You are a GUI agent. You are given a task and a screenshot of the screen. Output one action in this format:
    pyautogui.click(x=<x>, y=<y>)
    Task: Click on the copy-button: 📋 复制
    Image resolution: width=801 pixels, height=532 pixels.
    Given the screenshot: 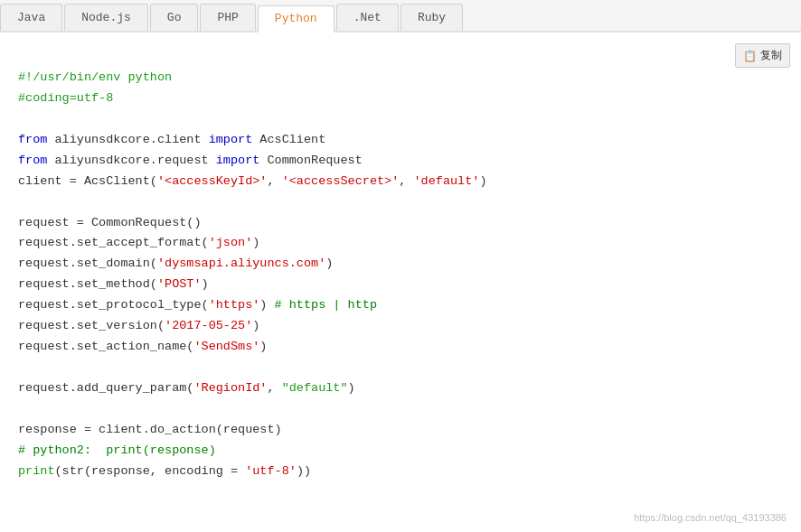 What is the action you would take?
    pyautogui.click(x=763, y=56)
    